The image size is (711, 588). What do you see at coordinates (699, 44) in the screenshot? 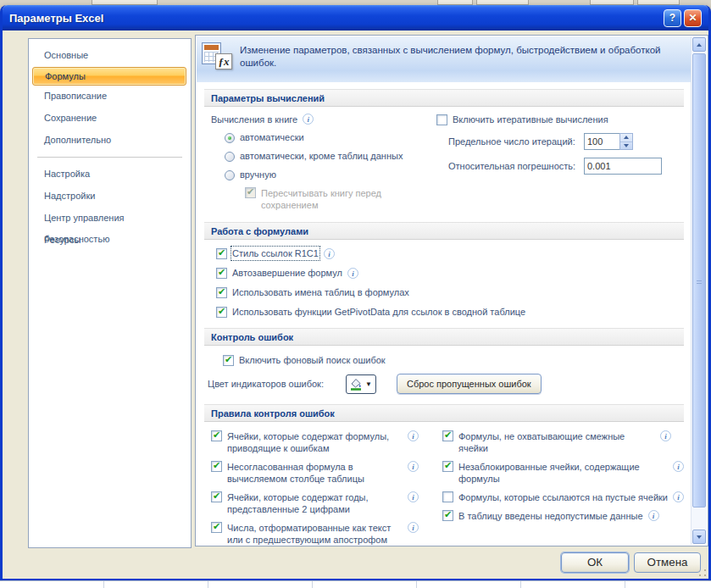
I see `scroll-up-button` at bounding box center [699, 44].